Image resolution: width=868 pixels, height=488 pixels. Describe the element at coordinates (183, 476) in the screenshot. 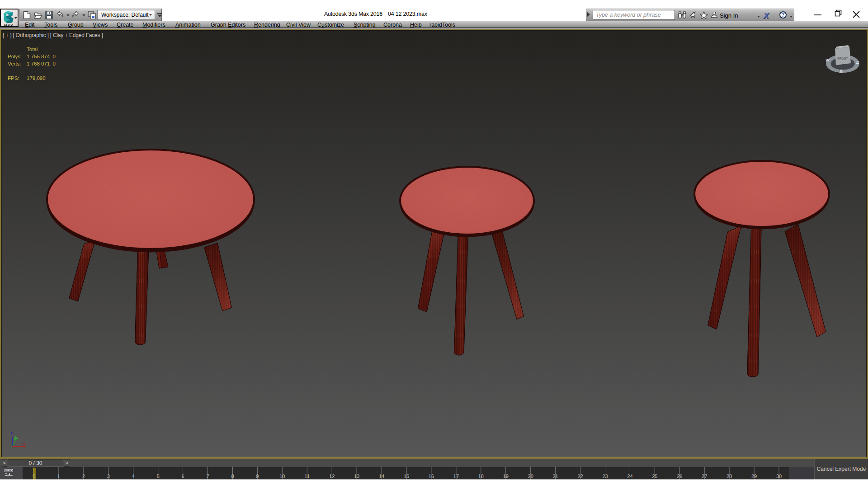

I see `svg-text: 6` at that location.